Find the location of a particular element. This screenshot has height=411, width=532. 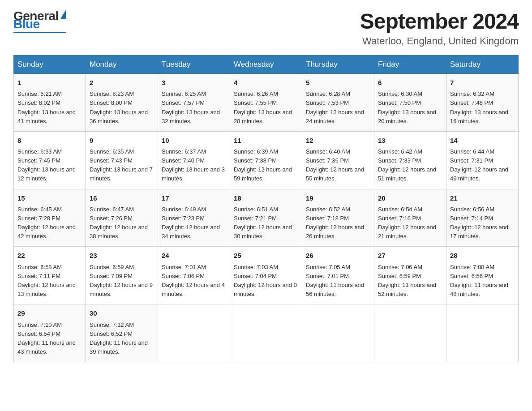

weekday-header-monday: Monday is located at coordinates (122, 64).